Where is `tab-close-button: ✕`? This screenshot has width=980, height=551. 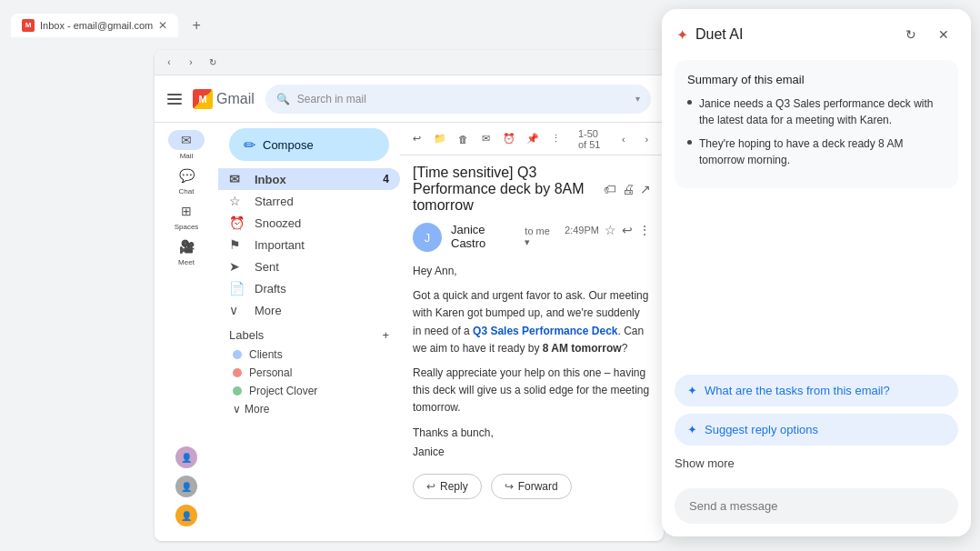
tab-close-button: ✕ is located at coordinates (163, 25).